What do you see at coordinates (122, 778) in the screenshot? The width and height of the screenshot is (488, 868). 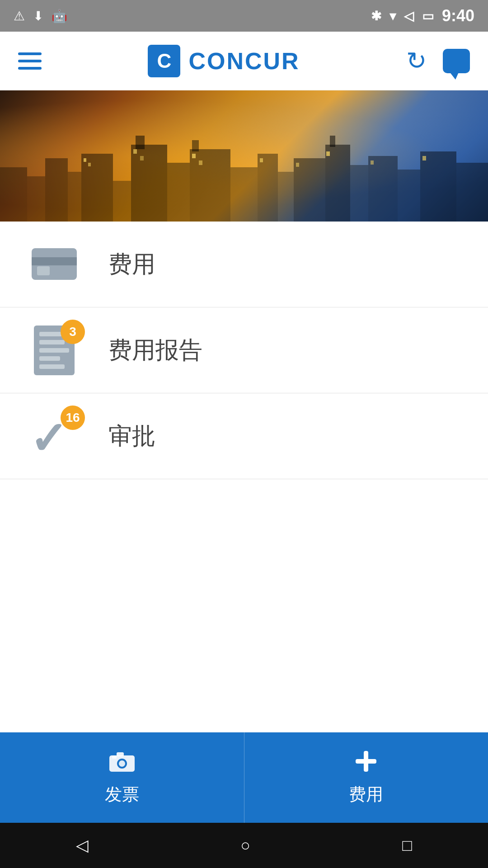 I see `invoice-nav-item: 发票` at bounding box center [122, 778].